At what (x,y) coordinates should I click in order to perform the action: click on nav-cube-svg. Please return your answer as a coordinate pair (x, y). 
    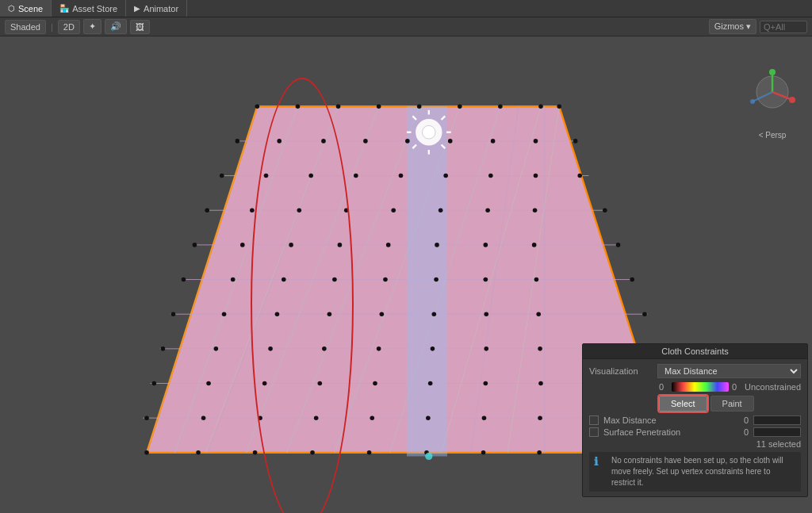
    Looking at the image, I should click on (772, 100).